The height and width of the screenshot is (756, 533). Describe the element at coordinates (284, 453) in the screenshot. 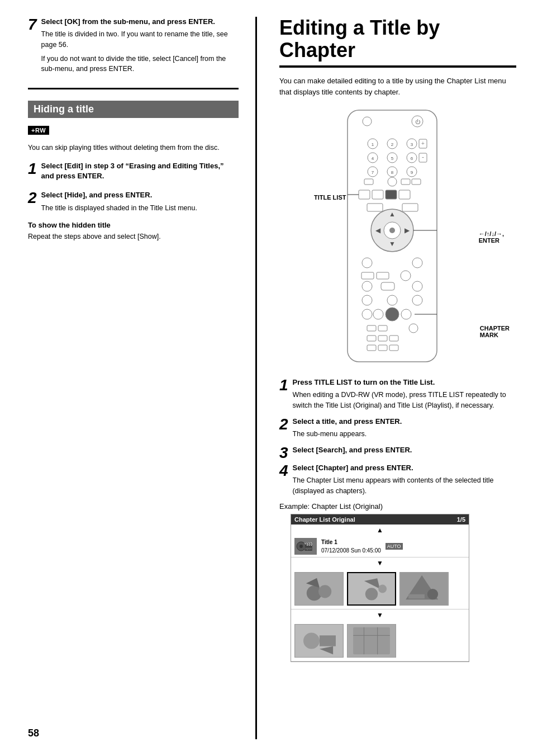

I see `right-step3-number: 3` at that location.